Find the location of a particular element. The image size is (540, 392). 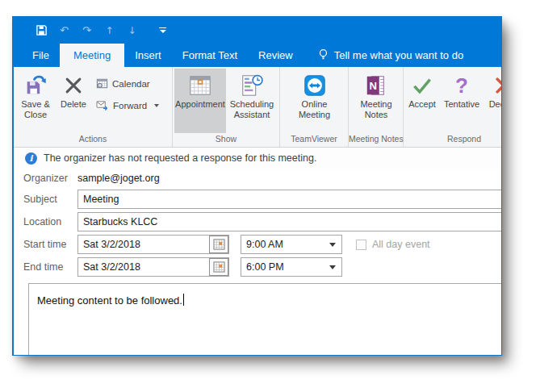

message-body-text: Meeting content to be followed. is located at coordinates (110, 300).